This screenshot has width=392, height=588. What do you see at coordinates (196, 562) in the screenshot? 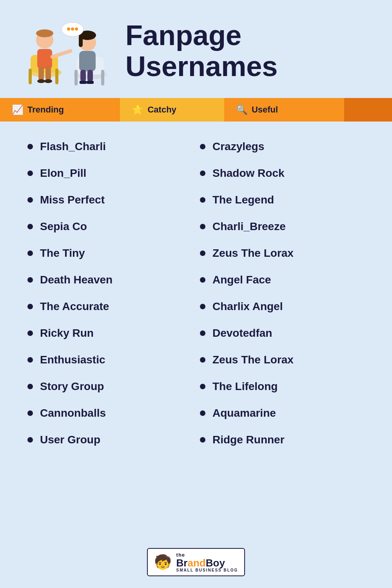
I see `brandboy-logo: 🧒 the BrandBoy SMALL BUSINESS BLOG` at bounding box center [196, 562].